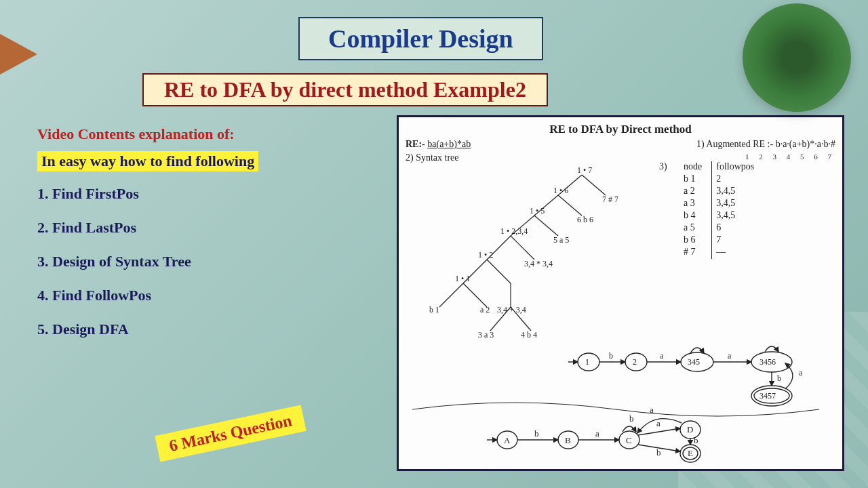 The image size is (868, 488). I want to click on list-item: 5. Design DFA, so click(210, 329).